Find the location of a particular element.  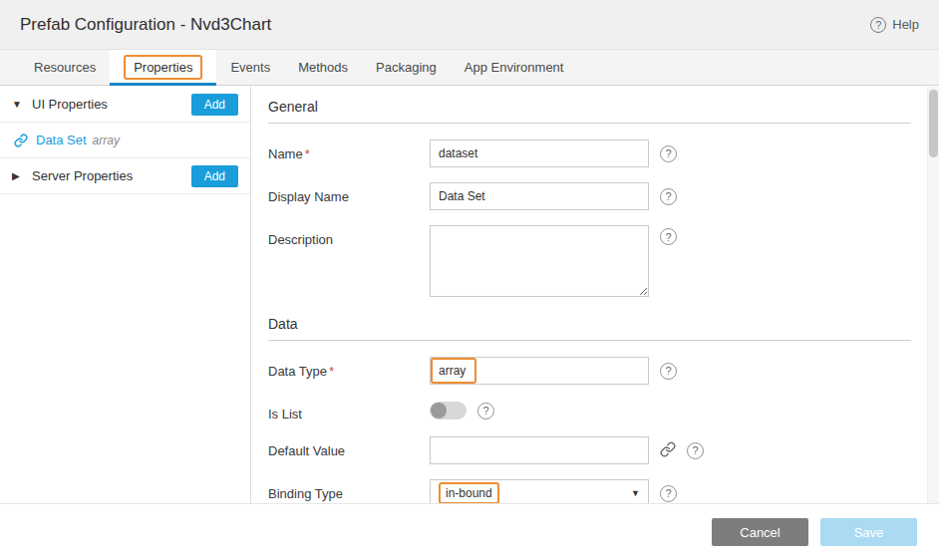

display-name-help-icon: ? is located at coordinates (668, 197).